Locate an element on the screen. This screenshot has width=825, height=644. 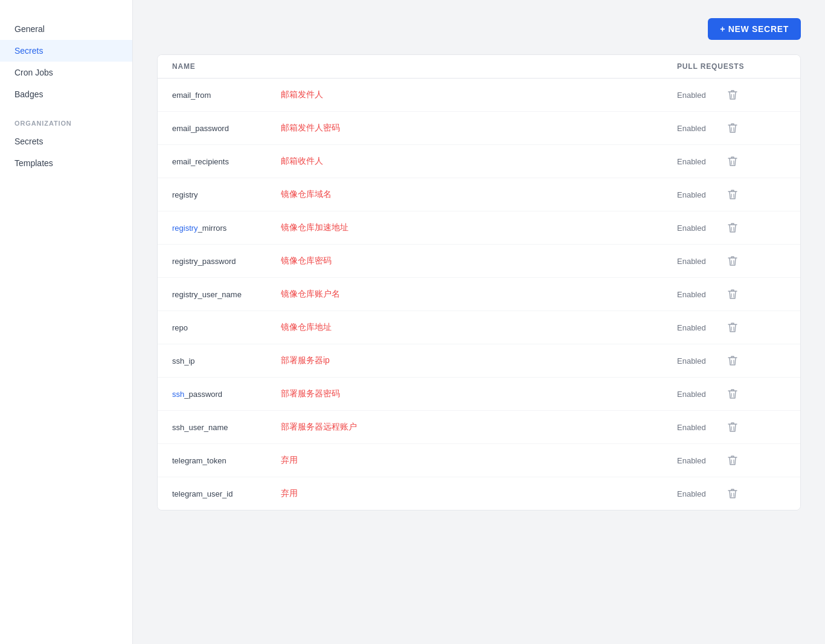
row-key: ssh_user_name is located at coordinates (220, 428).